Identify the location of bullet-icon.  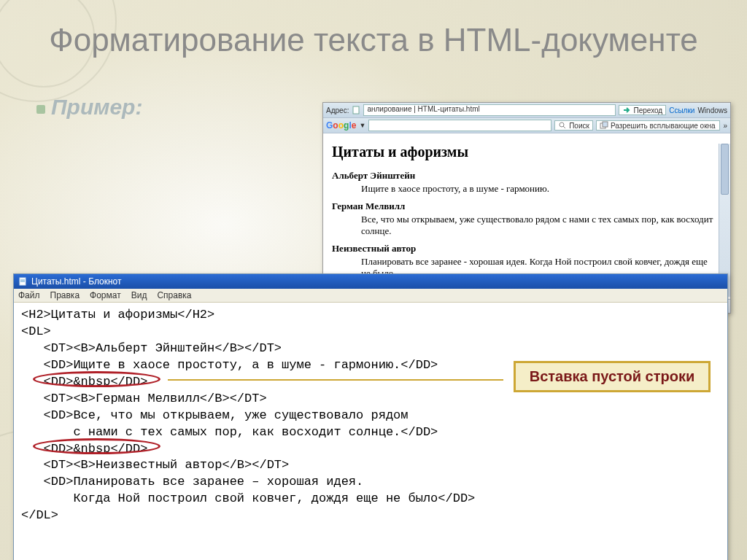
(41, 109).